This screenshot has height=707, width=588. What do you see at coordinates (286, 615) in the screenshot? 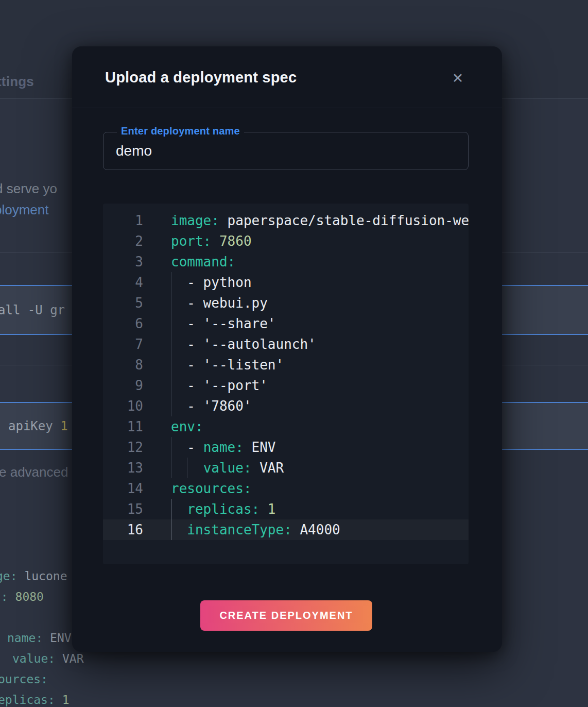
I see `create-deployment-button: CREATE DEPLOYMENT` at bounding box center [286, 615].